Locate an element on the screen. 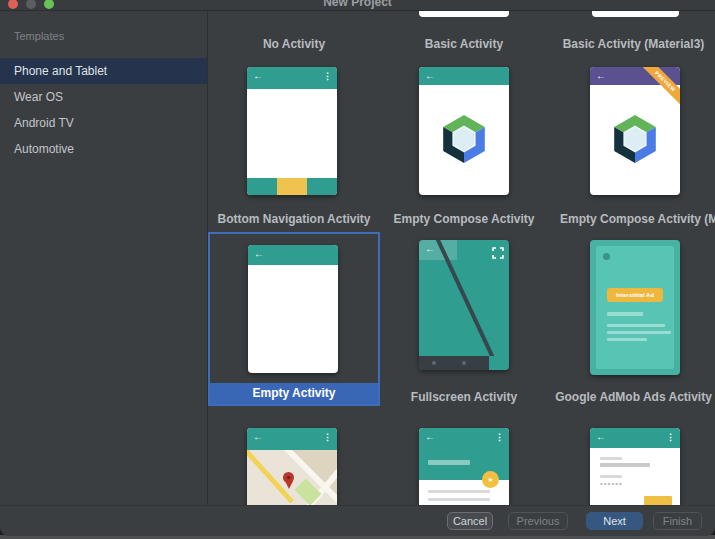 This screenshot has height=539, width=715. template-thumb-basic-activity-material3 is located at coordinates (636, 14).